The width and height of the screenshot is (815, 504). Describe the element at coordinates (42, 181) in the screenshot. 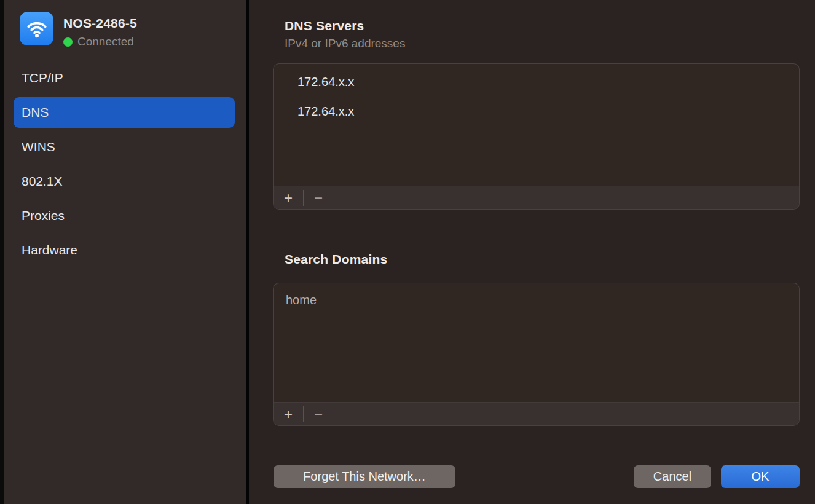

I see `sidebar-item-label: 802.1X` at that location.